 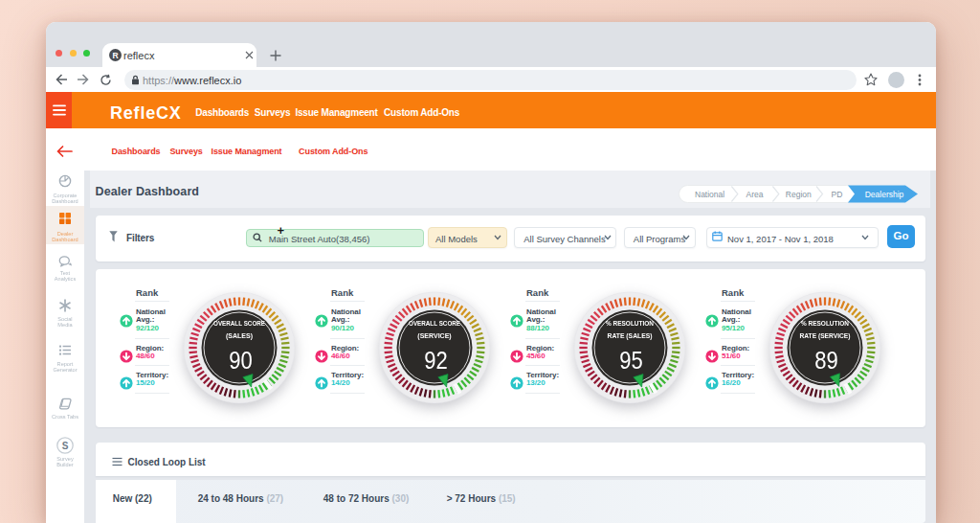 What do you see at coordinates (755, 194) in the screenshot?
I see `svg-text: Area` at bounding box center [755, 194].